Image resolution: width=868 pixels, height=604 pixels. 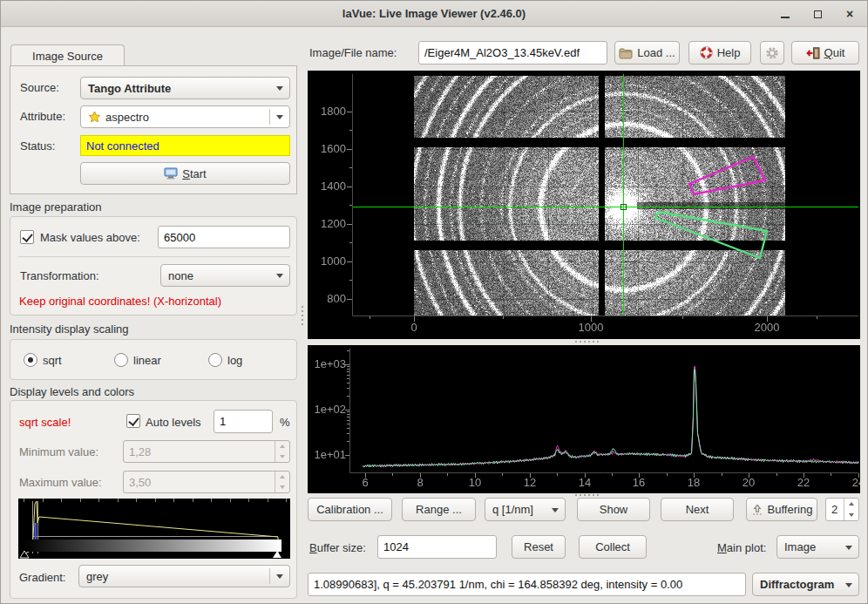 I want to click on section-intensity-scaling: Intensity display scaling, so click(x=70, y=329).